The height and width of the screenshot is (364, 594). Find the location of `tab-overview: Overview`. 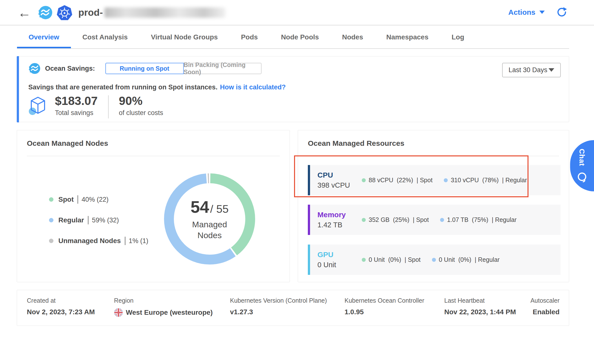

tab-overview: Overview is located at coordinates (44, 37).